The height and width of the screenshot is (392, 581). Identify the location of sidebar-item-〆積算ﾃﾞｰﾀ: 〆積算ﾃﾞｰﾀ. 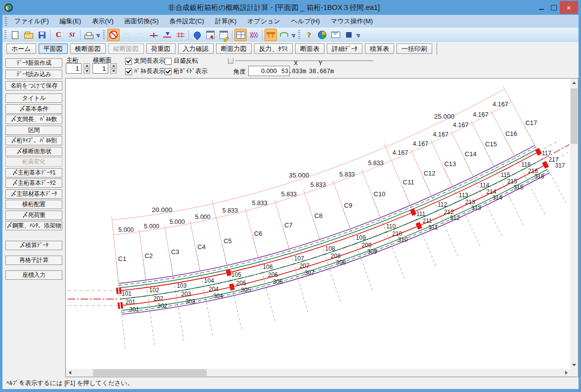
(34, 245).